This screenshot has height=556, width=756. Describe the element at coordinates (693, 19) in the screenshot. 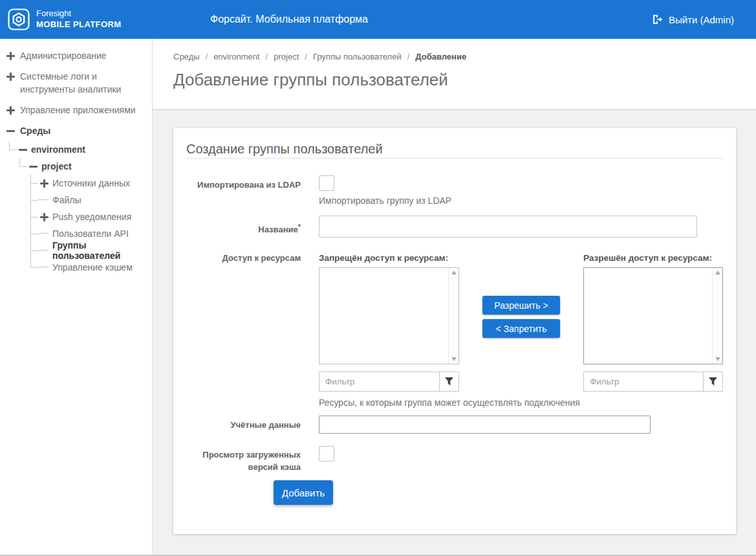

I see `logout-button: Выйти (Admin)` at that location.